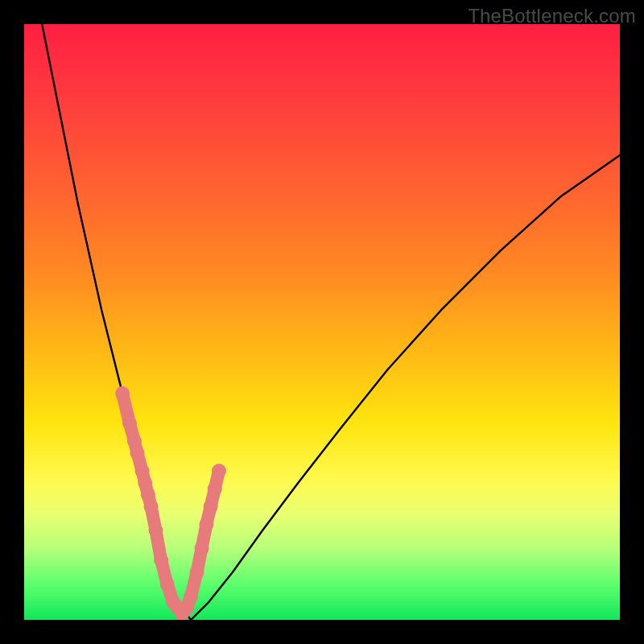 Image resolution: width=644 pixels, height=644 pixels. What do you see at coordinates (552, 16) in the screenshot?
I see `watermark-text: TheBottleneck.com` at bounding box center [552, 16].